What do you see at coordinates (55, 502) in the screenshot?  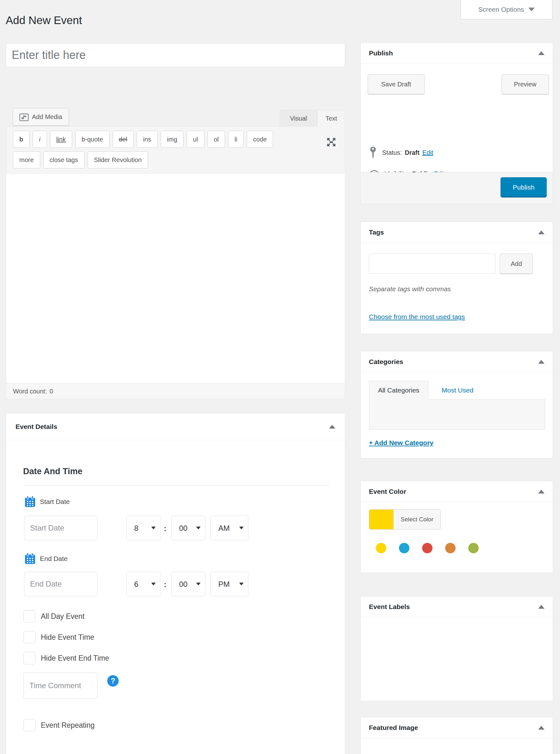 I see `start-date-label: Start Date` at bounding box center [55, 502].